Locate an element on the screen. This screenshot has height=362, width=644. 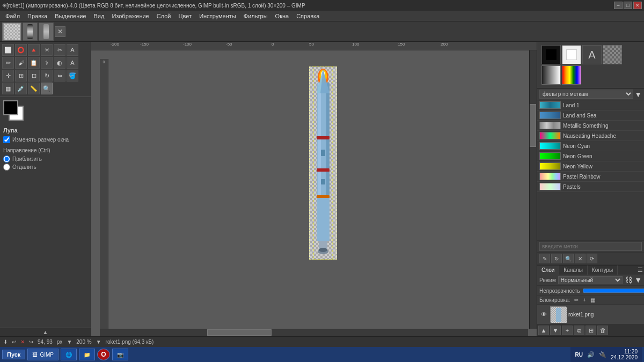
foreground-color-box is located at coordinates (11, 108).